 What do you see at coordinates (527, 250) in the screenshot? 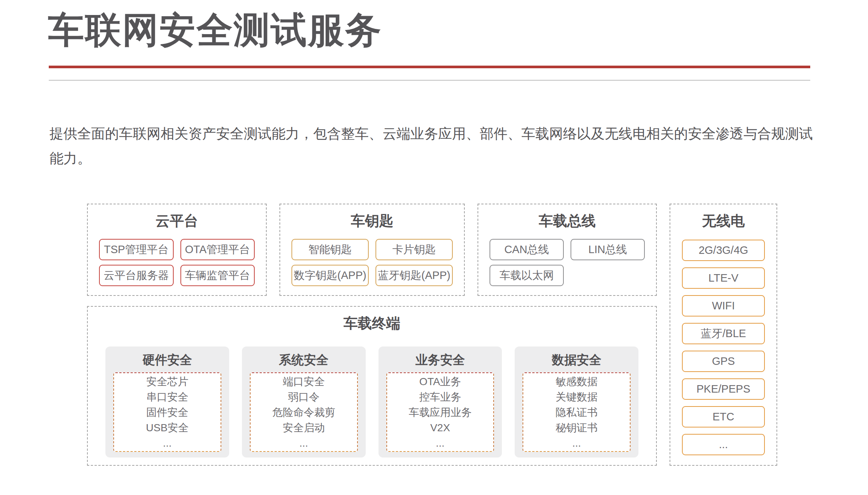
I see `diagram-item-box: CAN总线` at bounding box center [527, 250].